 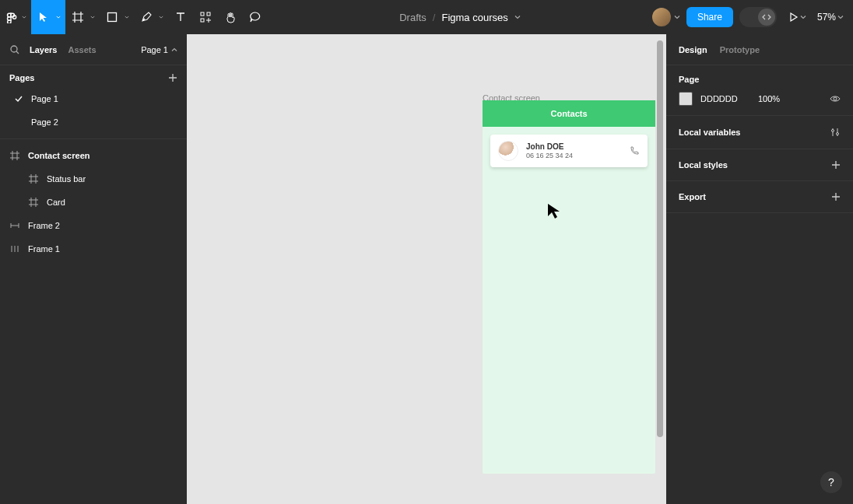 What do you see at coordinates (205, 17) in the screenshot?
I see `resources-button` at bounding box center [205, 17].